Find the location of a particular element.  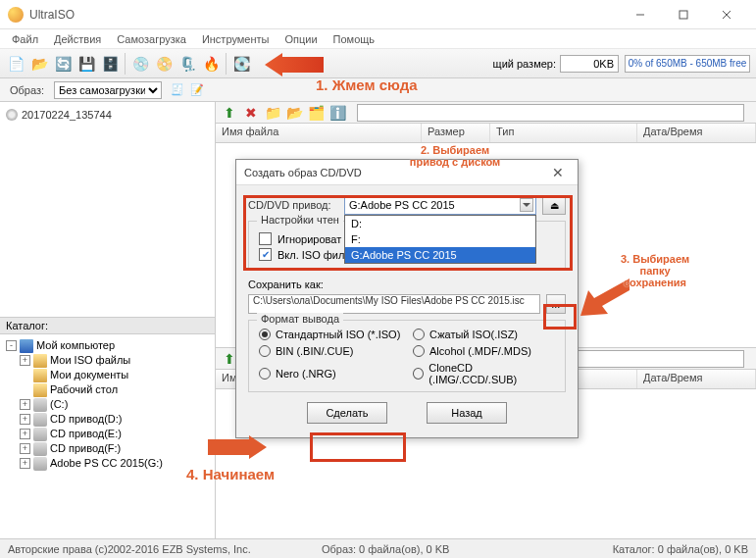

boot-icon-a: 🧾 is located at coordinates (177, 90).